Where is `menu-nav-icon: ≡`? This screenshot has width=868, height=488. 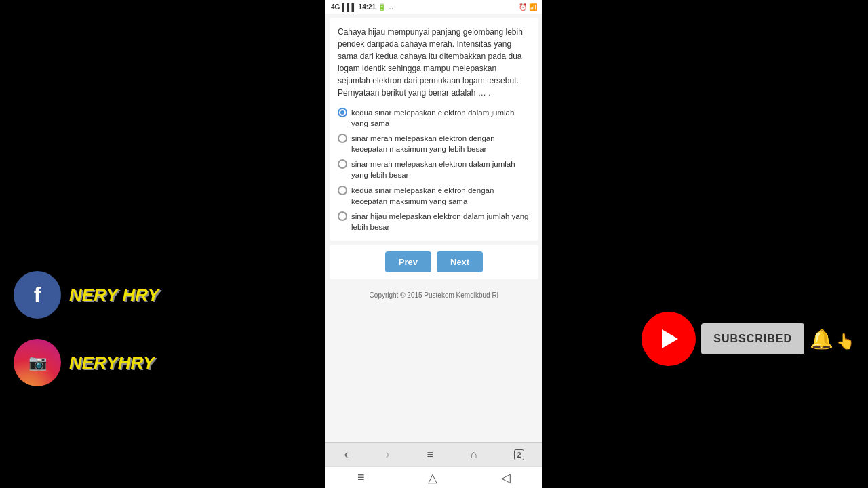
menu-nav-icon: ≡ is located at coordinates (430, 455).